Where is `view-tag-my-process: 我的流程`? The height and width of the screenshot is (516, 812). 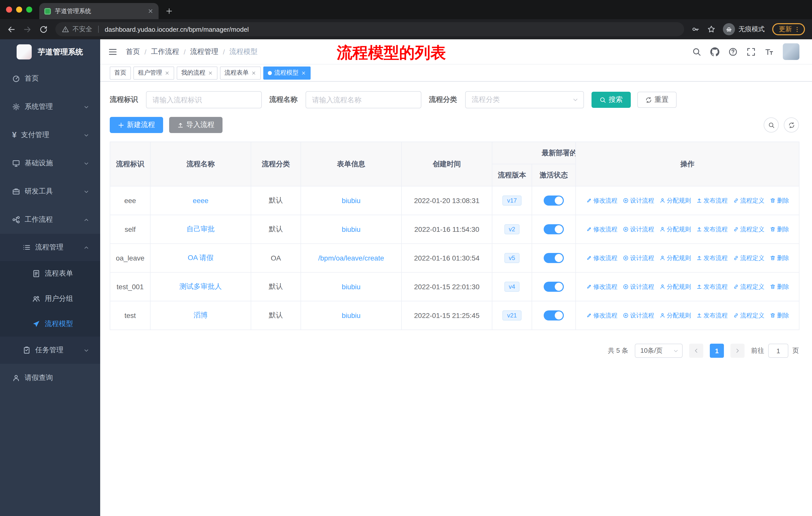
view-tag-my-process: 我的流程 is located at coordinates (197, 73).